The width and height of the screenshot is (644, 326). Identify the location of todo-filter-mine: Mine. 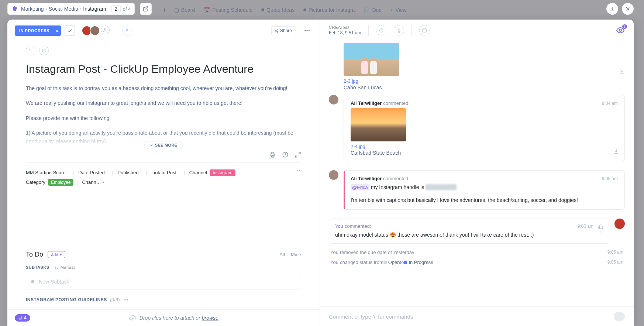
(296, 255).